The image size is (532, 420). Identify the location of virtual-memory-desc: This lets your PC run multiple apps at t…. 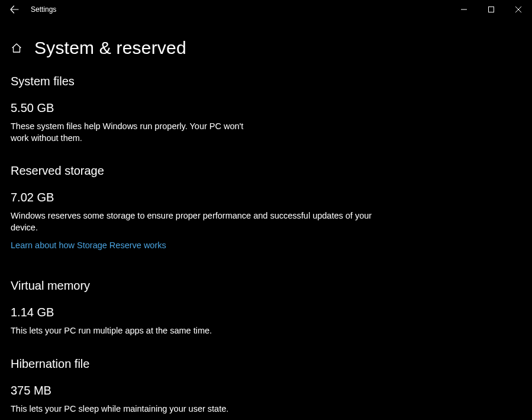
(200, 331).